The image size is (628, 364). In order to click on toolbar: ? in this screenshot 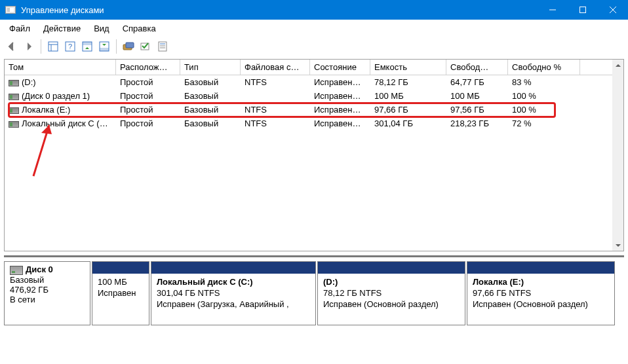, I will do `click(314, 46)`.